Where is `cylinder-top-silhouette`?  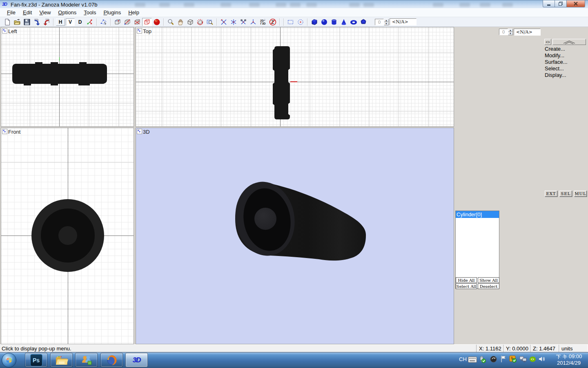
cylinder-top-silhouette is located at coordinates (281, 83).